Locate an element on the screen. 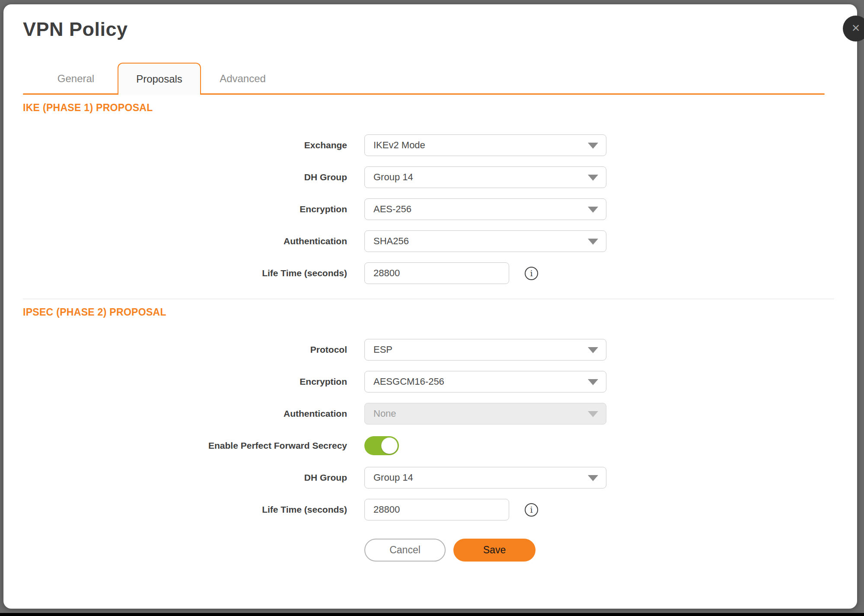 This screenshot has height=616, width=864. exchange-label: Exchange is located at coordinates (185, 145).